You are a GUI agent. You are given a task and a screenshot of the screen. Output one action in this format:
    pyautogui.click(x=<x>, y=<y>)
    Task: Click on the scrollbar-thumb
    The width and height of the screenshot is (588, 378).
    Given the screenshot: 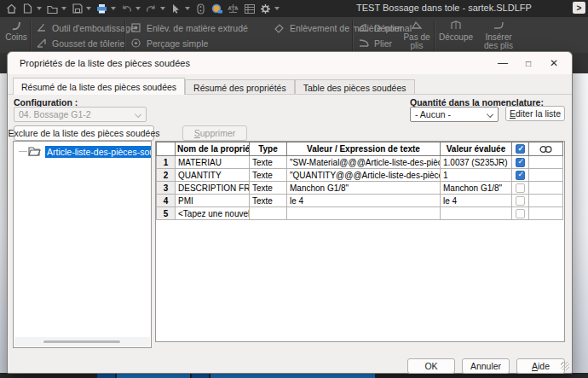 What is the action you would take?
    pyautogui.click(x=82, y=341)
    